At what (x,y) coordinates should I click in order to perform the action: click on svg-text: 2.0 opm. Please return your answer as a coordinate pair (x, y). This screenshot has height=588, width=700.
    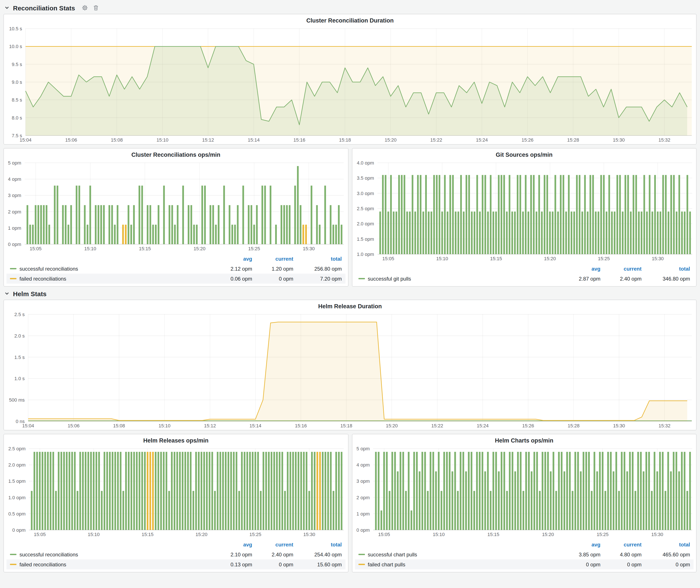
    Looking at the image, I should click on (17, 465).